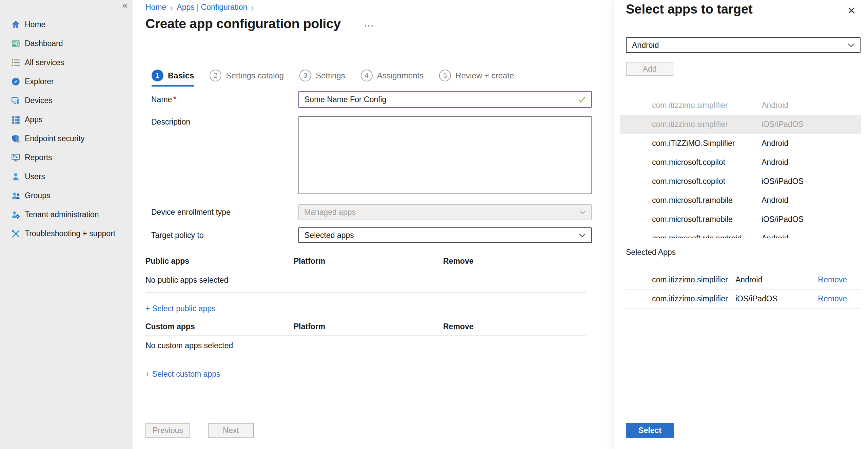 Image resolution: width=868 pixels, height=449 pixels. What do you see at coordinates (741, 163) in the screenshot?
I see `app-row: com.microsoft.copilot Android` at bounding box center [741, 163].